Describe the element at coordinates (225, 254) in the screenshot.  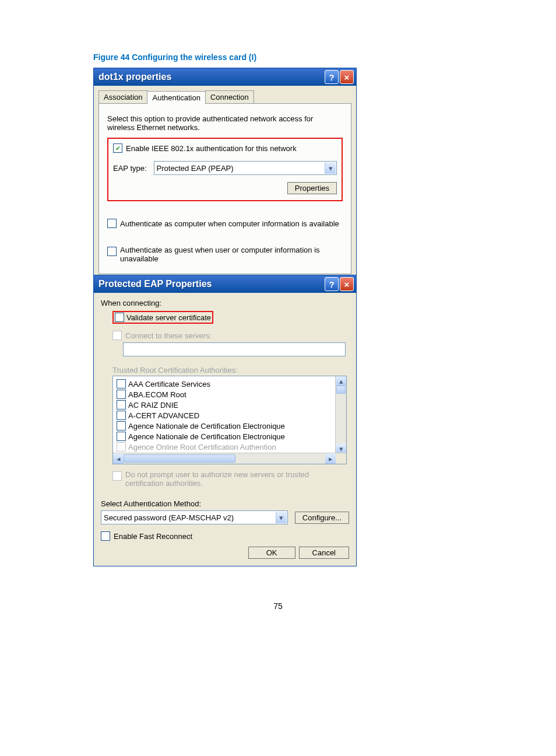
I see `auth-as-guest-label: Authenticate as guest when user or compu…` at that location.